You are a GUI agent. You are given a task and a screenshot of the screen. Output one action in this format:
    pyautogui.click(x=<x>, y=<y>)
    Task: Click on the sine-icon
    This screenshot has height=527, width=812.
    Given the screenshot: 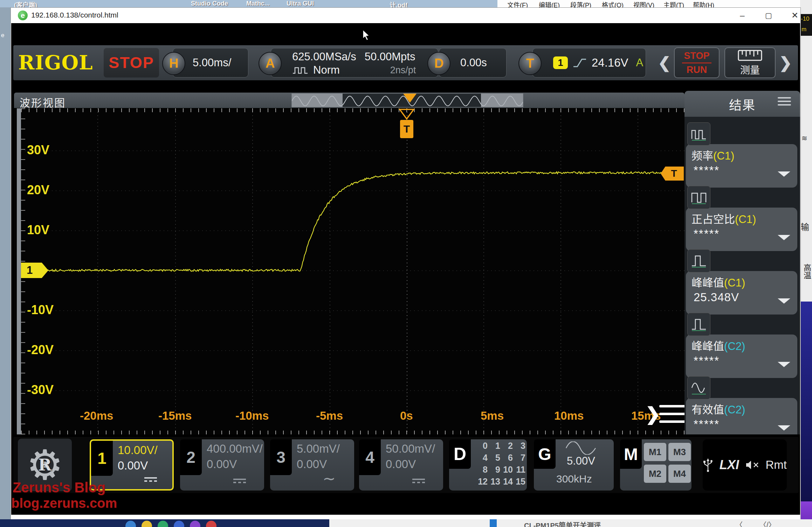 What is the action you would take?
    pyautogui.click(x=582, y=448)
    